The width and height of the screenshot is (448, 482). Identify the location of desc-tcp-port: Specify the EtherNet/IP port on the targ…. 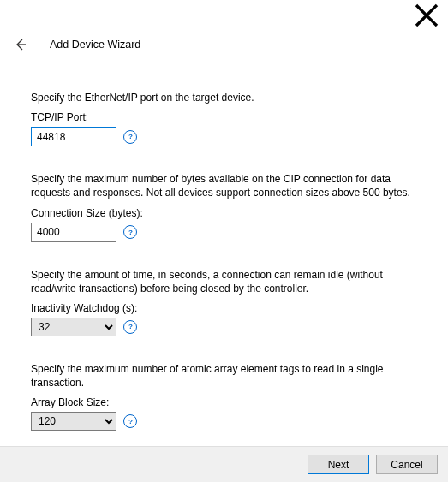
(230, 98).